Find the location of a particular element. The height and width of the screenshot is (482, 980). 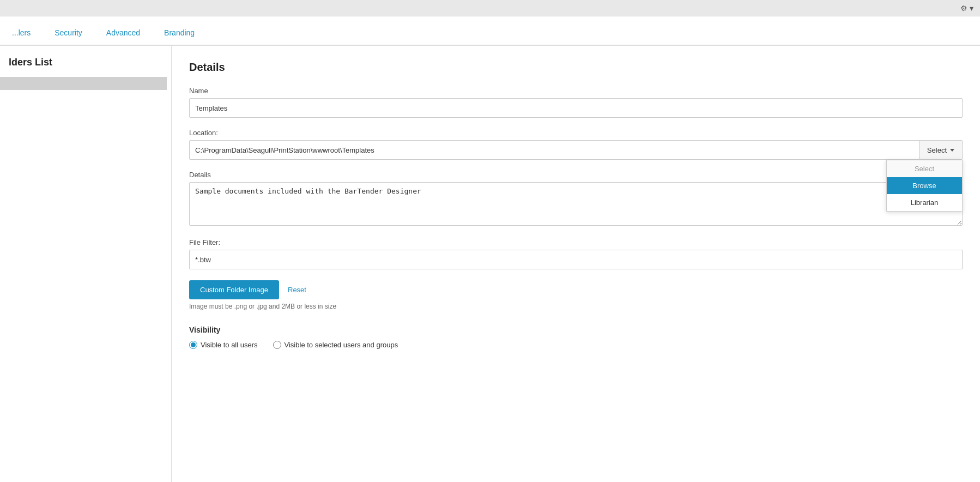

details-group: Details Sample documents included with t… is located at coordinates (576, 199).